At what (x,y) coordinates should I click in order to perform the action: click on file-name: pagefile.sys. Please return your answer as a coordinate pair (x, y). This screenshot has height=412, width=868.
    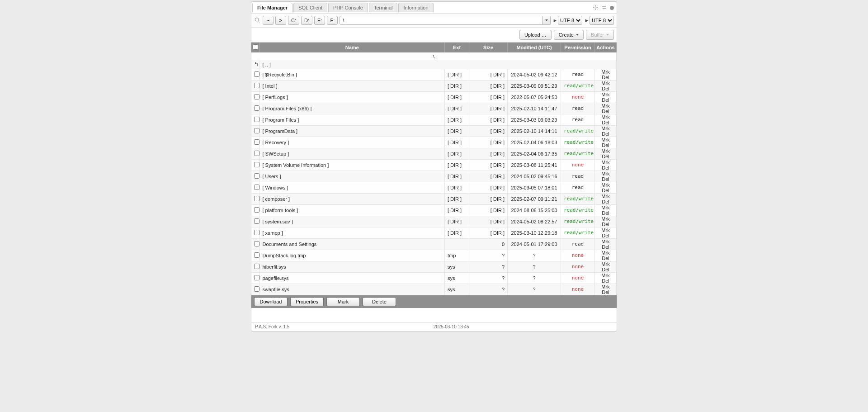
    Looking at the image, I should click on (352, 278).